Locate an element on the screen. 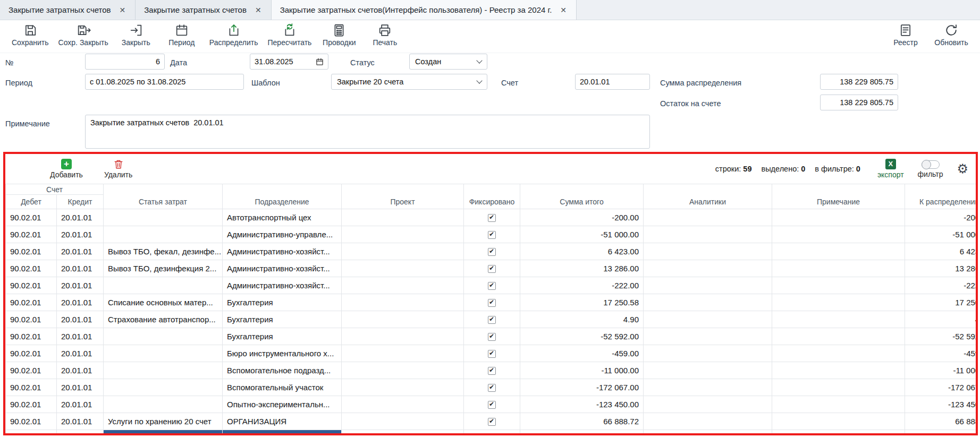 Image resolution: width=980 pixels, height=437 pixels. save-button: Сохранить is located at coordinates (30, 35).